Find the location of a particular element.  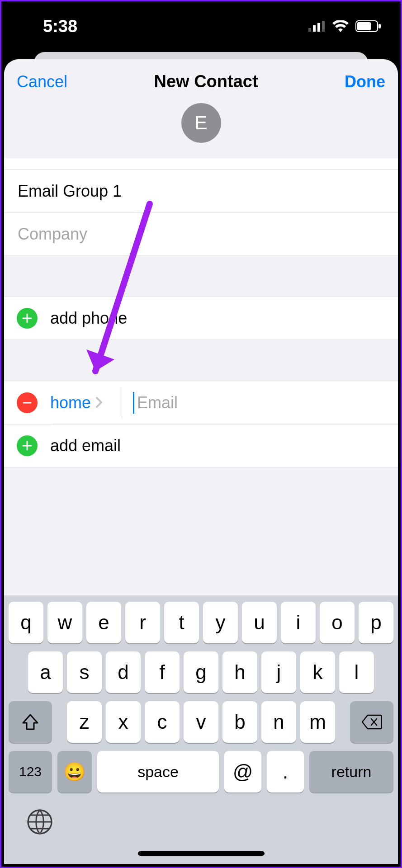

status-time: 5:38 is located at coordinates (60, 26).